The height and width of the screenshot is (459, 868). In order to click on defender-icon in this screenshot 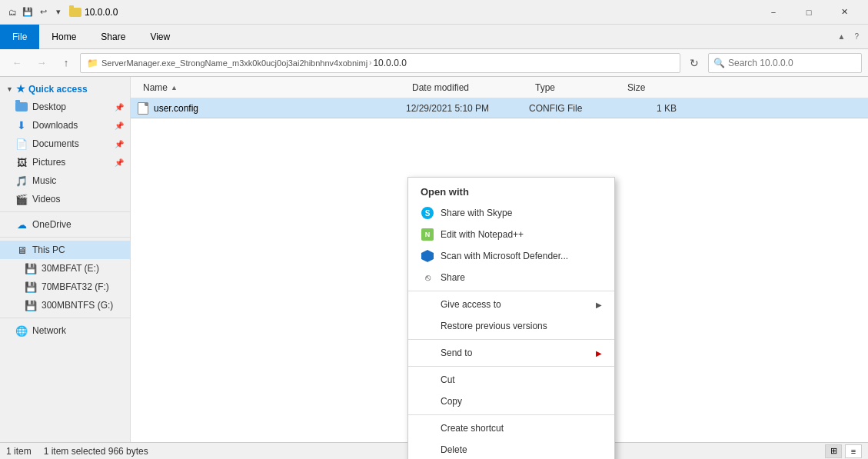, I will do `click(427, 256)`.